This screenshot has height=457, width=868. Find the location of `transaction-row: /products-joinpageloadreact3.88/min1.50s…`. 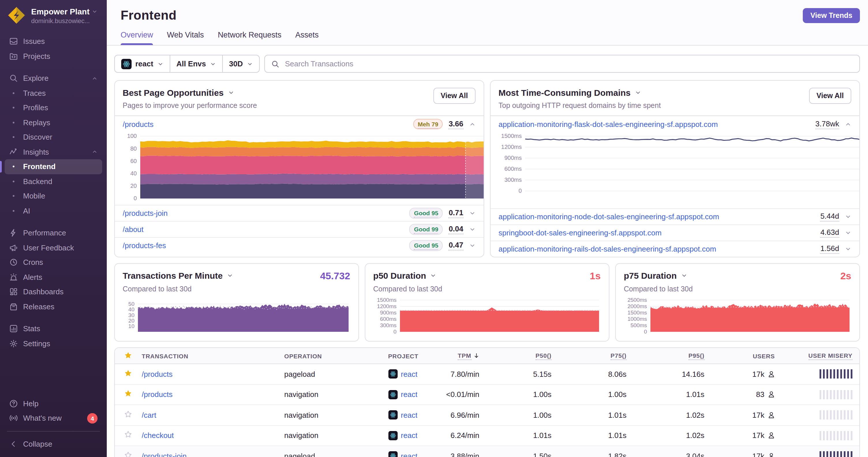

transaction-row: /products-joinpageloadreact3.88/min1.50s… is located at coordinates (487, 451).